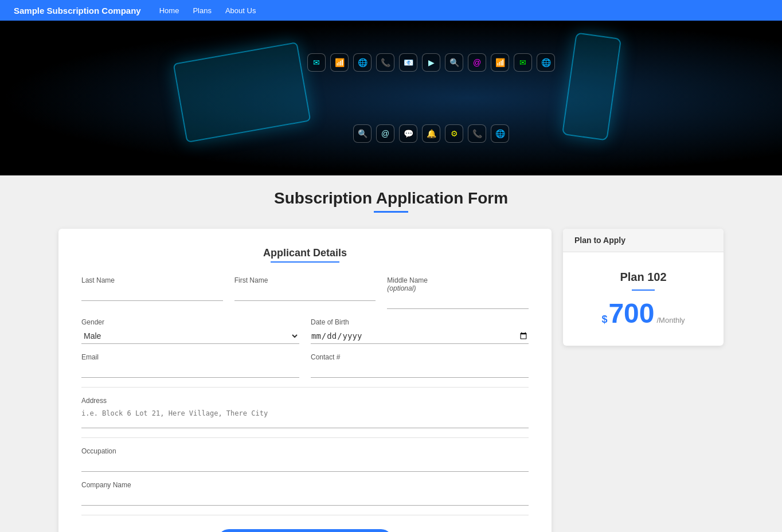 The height and width of the screenshot is (532, 782). Describe the element at coordinates (153, 292) in the screenshot. I see `last-name-group: Last Name` at that location.